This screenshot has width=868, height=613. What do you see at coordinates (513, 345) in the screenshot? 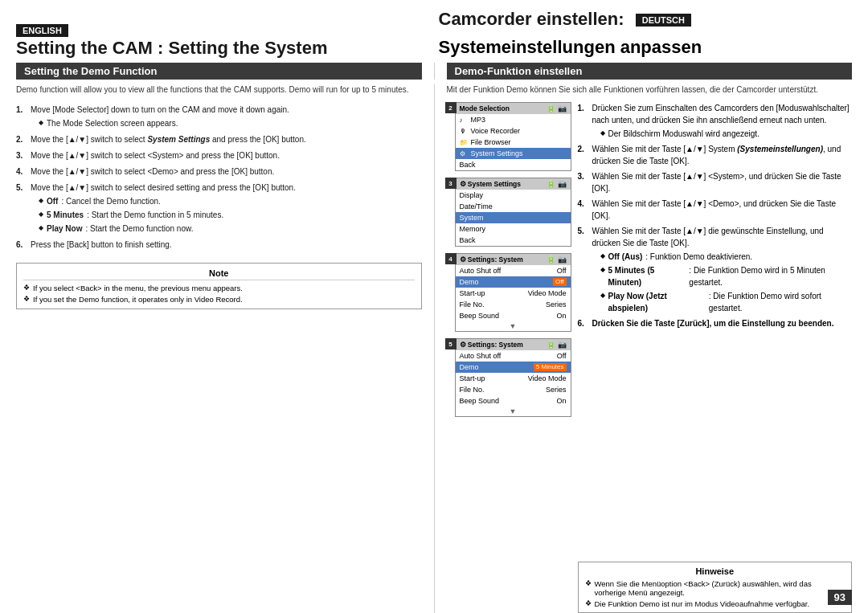
I see `screen-5-header: ⚙ Settings: System 🔋📷` at bounding box center [513, 345].